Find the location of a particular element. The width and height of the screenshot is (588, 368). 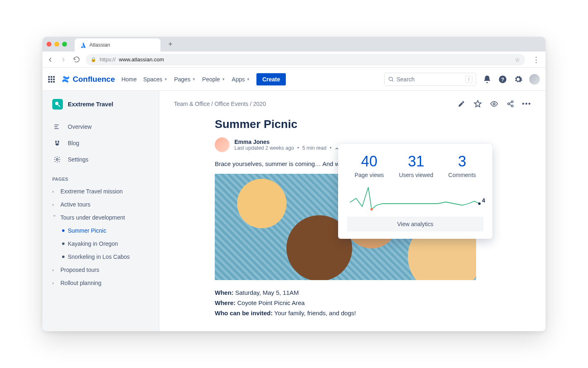

blog-icon is located at coordinates (57, 143).